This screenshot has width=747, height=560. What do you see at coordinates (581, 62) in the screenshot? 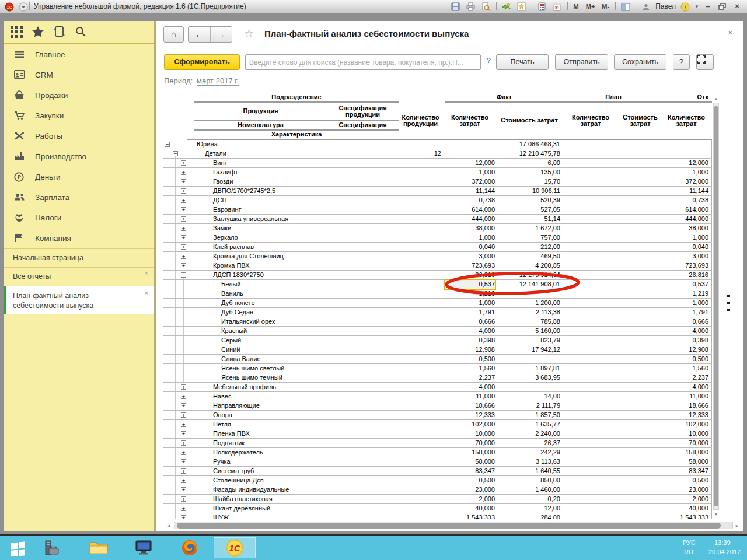
I see `send-button: Отправить` at bounding box center [581, 62].